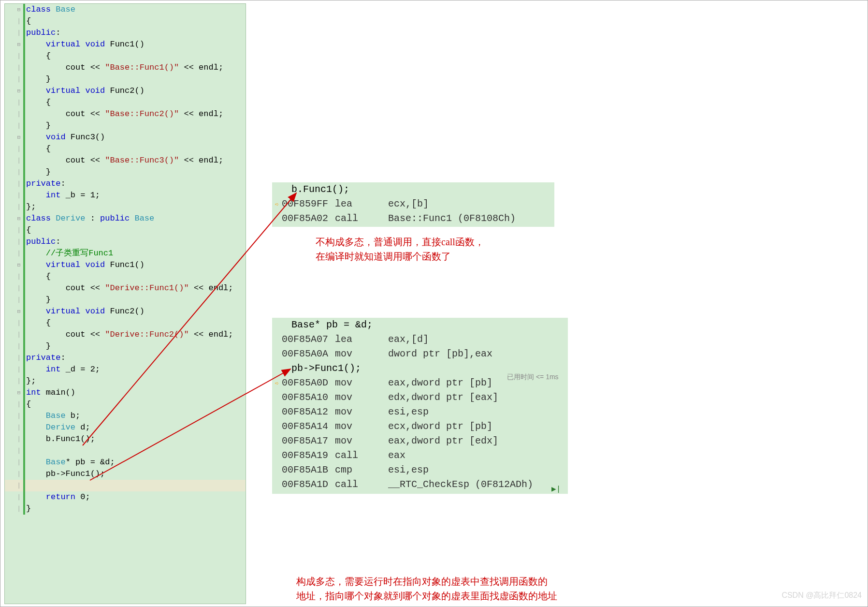 This screenshot has height=607, width=868. What do you see at coordinates (420, 456) in the screenshot?
I see `asm-line: 00F85A19calleax` at bounding box center [420, 456].